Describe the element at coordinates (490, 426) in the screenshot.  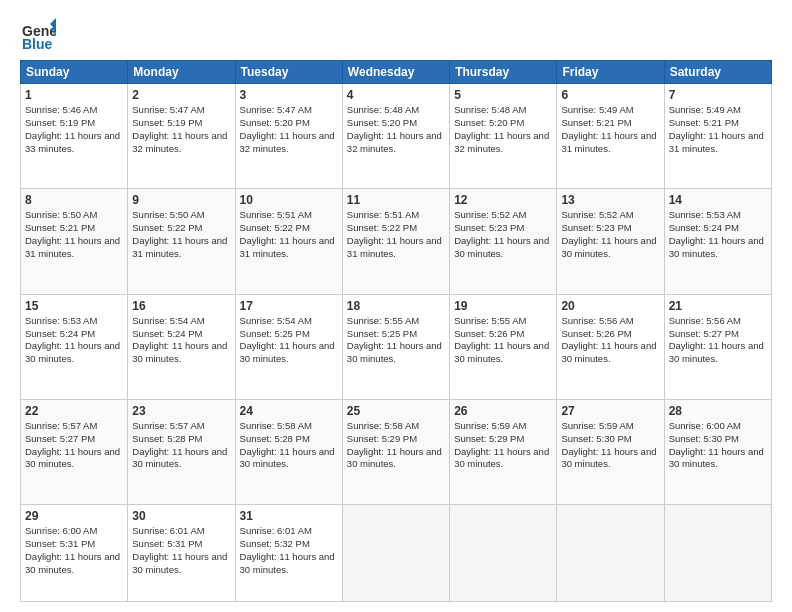
I see `sunrise-text: Sunrise: 5:59 AM` at that location.